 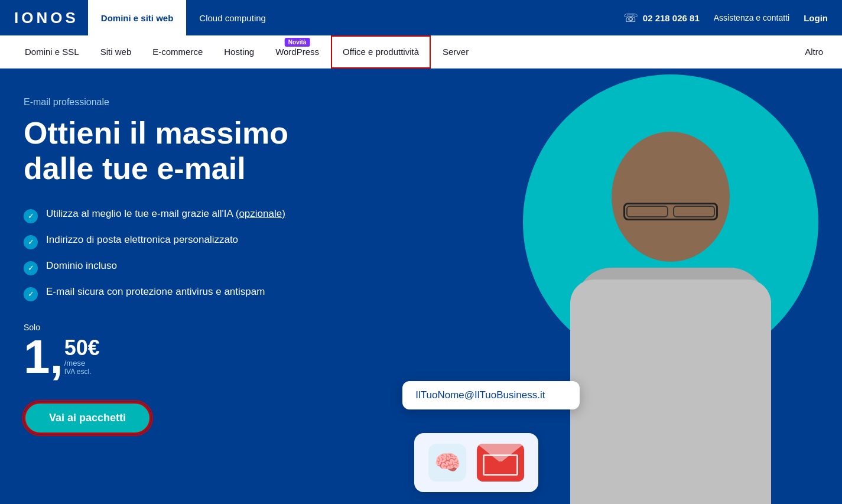 I want to click on price-decimal: 50€, so click(x=82, y=348).